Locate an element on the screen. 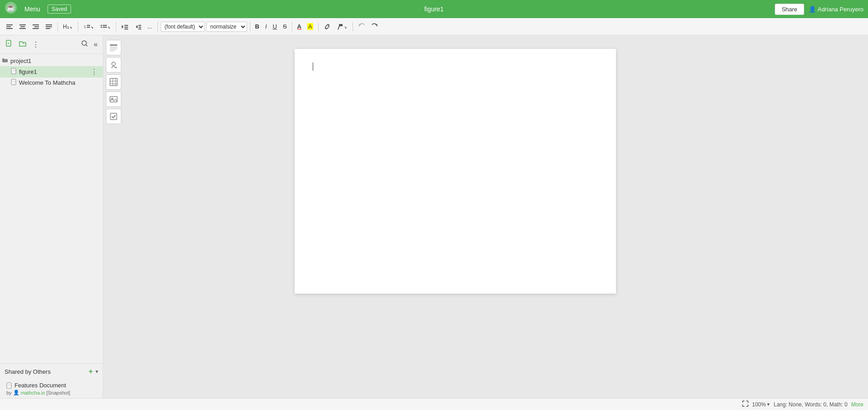 This screenshot has height=410, width=868. right-panel is located at coordinates (827, 217).